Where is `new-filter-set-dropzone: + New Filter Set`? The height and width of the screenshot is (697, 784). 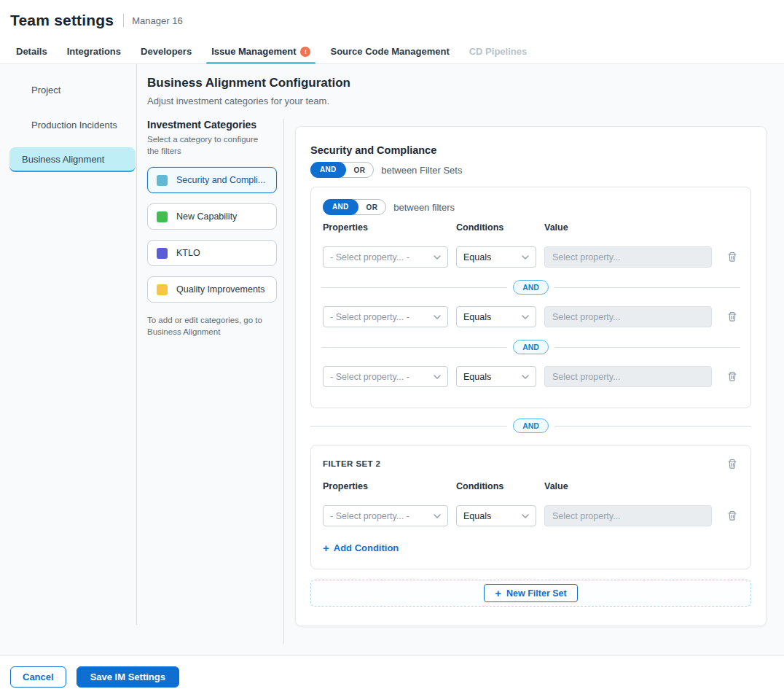
new-filter-set-dropzone: + New Filter Set is located at coordinates (530, 593).